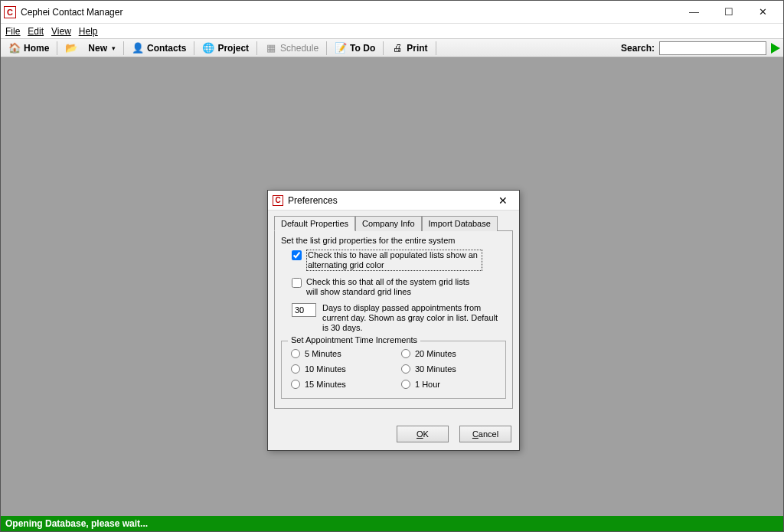  I want to click on alternating-color-checkbox, so click(297, 256).